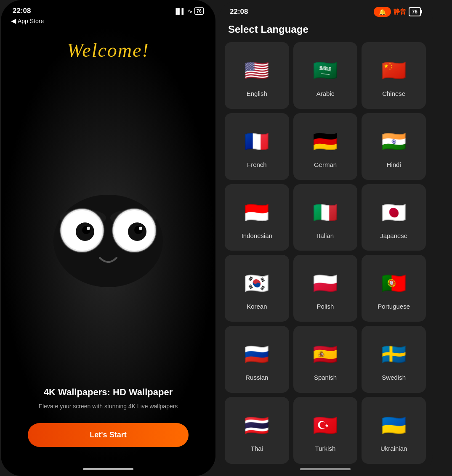 The image size is (452, 476). What do you see at coordinates (394, 306) in the screenshot?
I see `language-name-portuguese: Portuguese` at bounding box center [394, 306].